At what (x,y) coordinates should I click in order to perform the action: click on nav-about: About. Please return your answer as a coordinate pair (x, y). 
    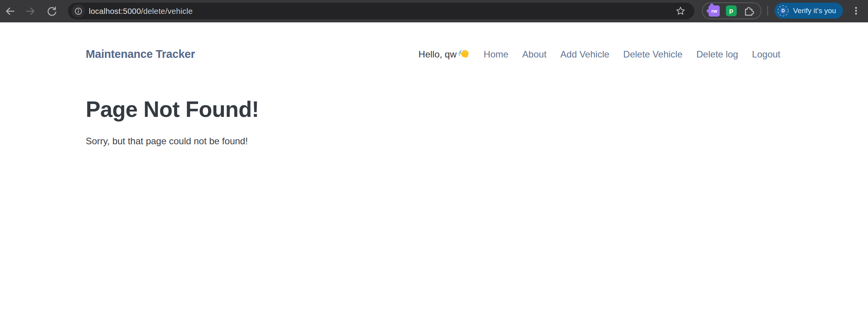
    Looking at the image, I should click on (534, 54).